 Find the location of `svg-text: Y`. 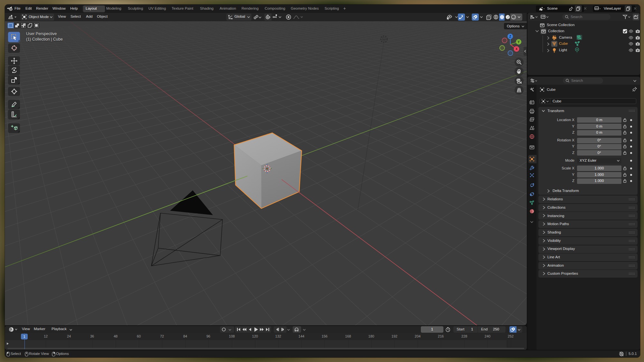

svg-text: Y is located at coordinates (518, 42).